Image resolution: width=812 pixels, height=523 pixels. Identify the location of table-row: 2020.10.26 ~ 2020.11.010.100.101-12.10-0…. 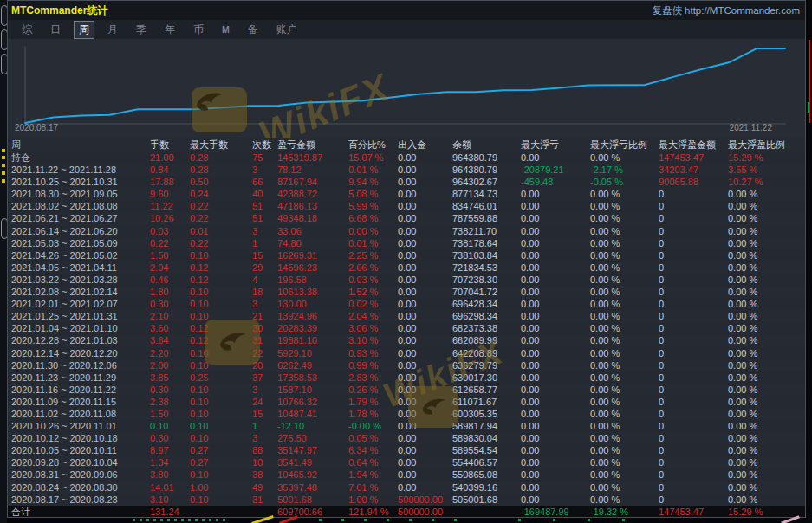
(406, 426).